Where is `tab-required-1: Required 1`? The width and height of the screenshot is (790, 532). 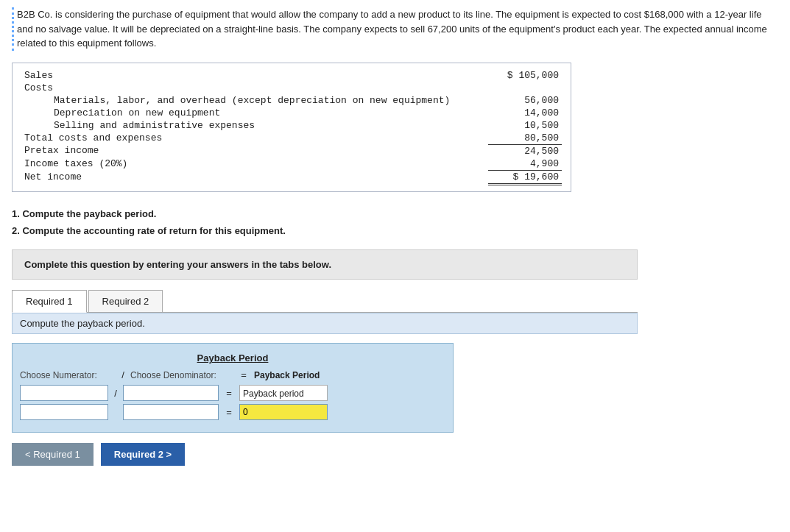
tab-required-1: Required 1 is located at coordinates (49, 302).